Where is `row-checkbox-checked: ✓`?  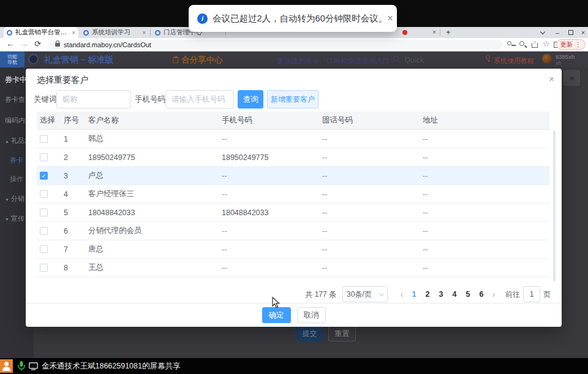 row-checkbox-checked: ✓ is located at coordinates (44, 175).